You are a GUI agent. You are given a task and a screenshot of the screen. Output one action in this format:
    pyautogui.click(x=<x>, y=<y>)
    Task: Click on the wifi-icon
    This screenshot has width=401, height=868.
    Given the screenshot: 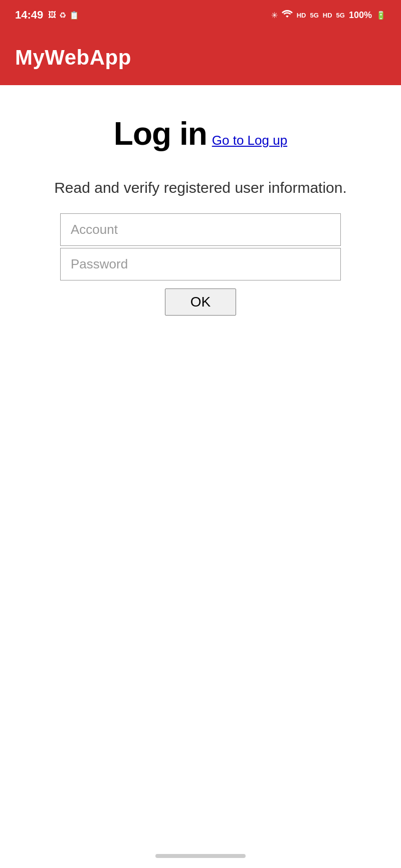 What is the action you would take?
    pyautogui.click(x=287, y=15)
    